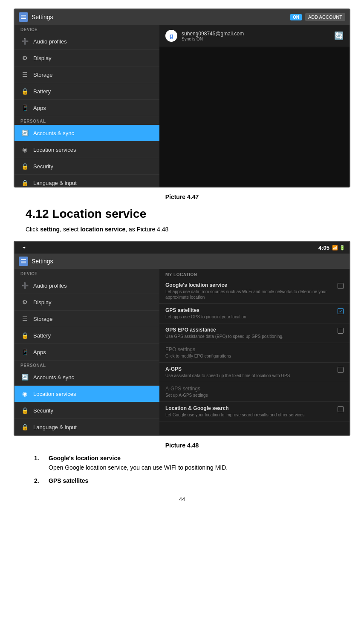 The image size is (364, 629). Describe the element at coordinates (250, 369) in the screenshot. I see `agps-title: A-GPS` at that location.